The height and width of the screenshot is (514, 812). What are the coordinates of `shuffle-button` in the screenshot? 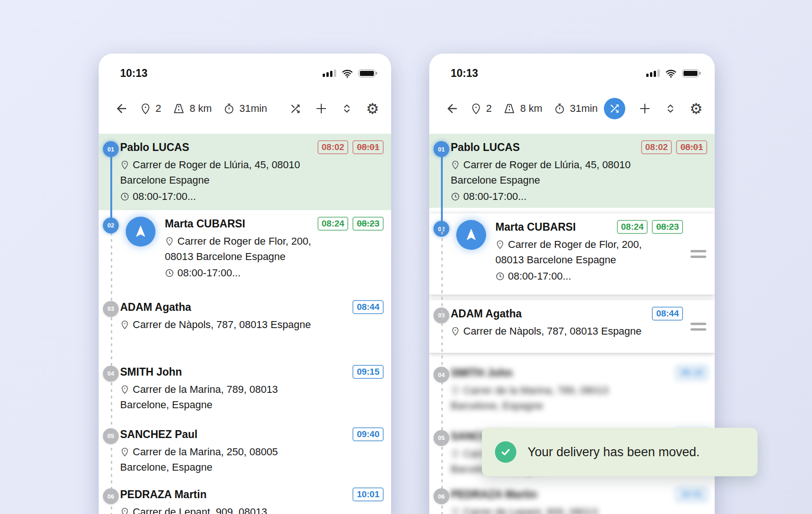 It's located at (295, 109).